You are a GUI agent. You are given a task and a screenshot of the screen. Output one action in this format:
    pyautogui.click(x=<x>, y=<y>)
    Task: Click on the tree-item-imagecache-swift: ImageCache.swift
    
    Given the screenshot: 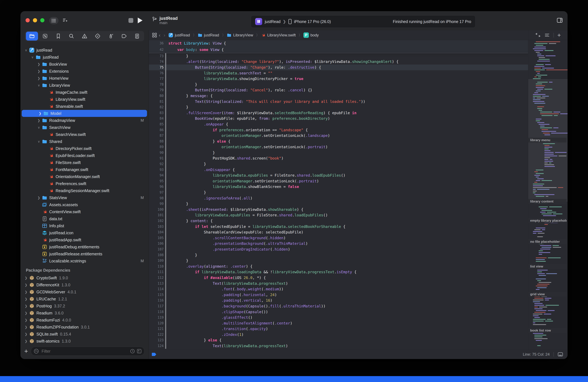 What is the action you would take?
    pyautogui.click(x=84, y=92)
    